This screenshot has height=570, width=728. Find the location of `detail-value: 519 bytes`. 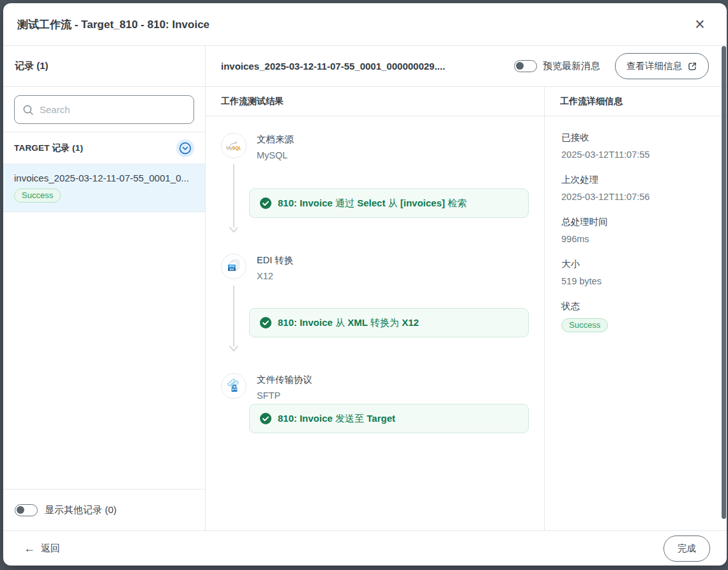

detail-value: 519 bytes is located at coordinates (636, 281).